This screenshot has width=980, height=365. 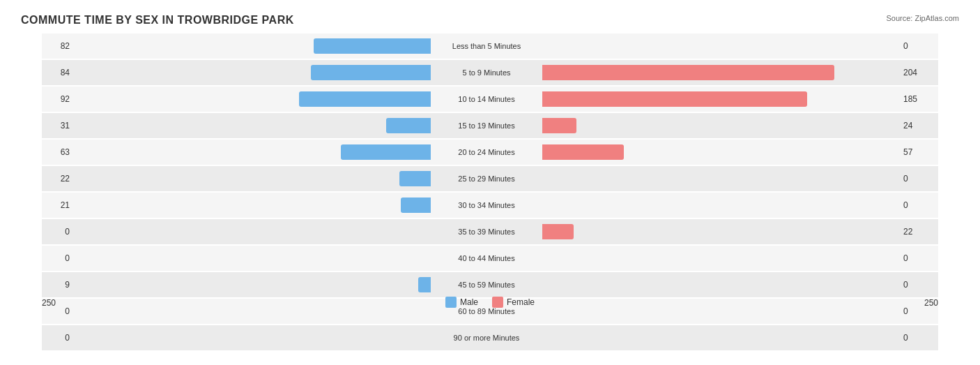 What do you see at coordinates (487, 99) in the screenshot?
I see `bar-section: 10 to 14 Minutes` at bounding box center [487, 99].